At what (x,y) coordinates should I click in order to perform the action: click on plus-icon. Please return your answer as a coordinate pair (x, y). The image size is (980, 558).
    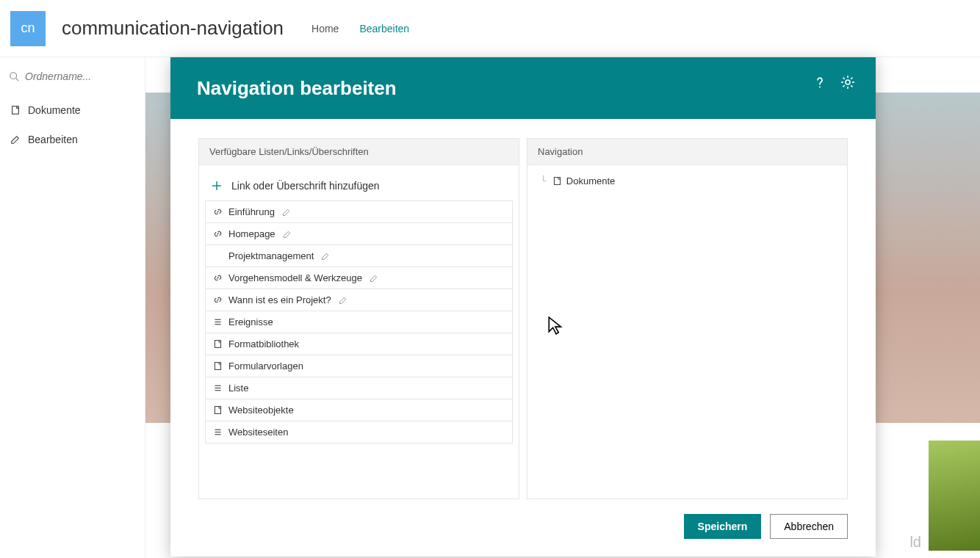
    Looking at the image, I should click on (217, 186).